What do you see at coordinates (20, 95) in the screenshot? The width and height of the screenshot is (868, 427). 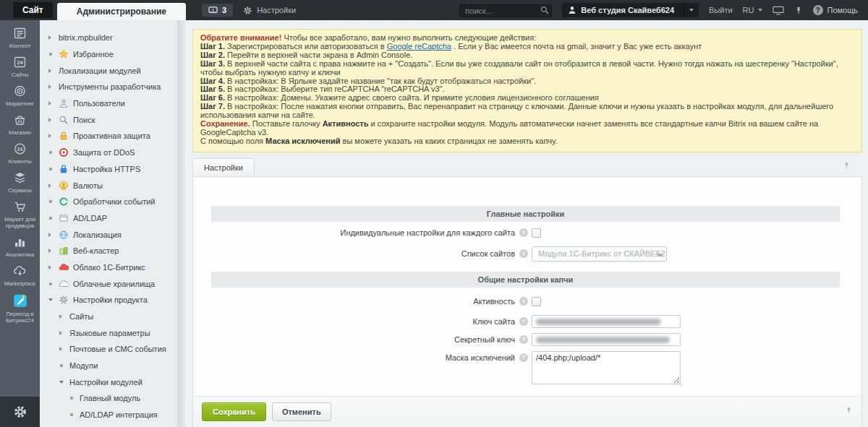 I see `rail-item-marketing: Маркетинг` at bounding box center [20, 95].